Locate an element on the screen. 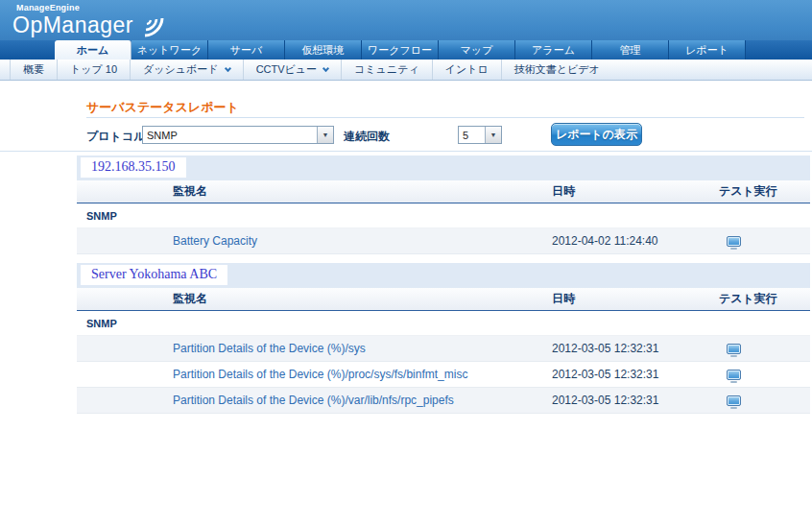  sub-nav: 概要 トップ 10 ダッシュボード CCTVビュー コミュニティ イントロ 技術… is located at coordinates (406, 70).